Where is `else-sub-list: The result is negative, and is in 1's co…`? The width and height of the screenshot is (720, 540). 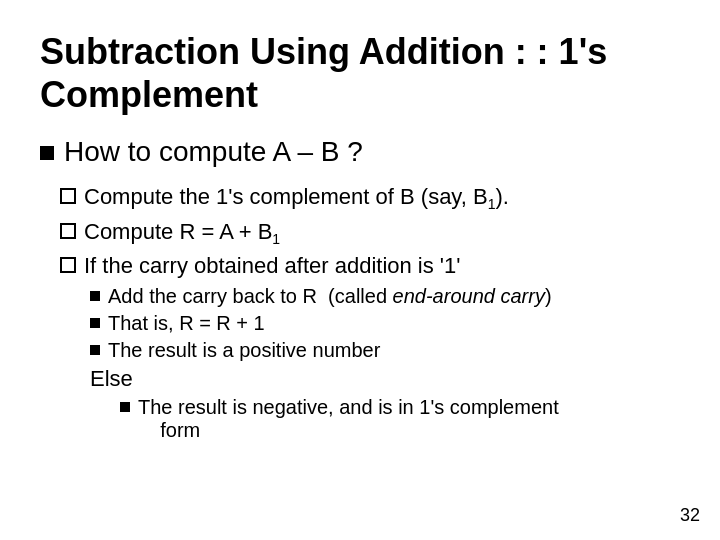
else-sub-list: The result is negative, and is in 1's co… is located at coordinates (370, 419).